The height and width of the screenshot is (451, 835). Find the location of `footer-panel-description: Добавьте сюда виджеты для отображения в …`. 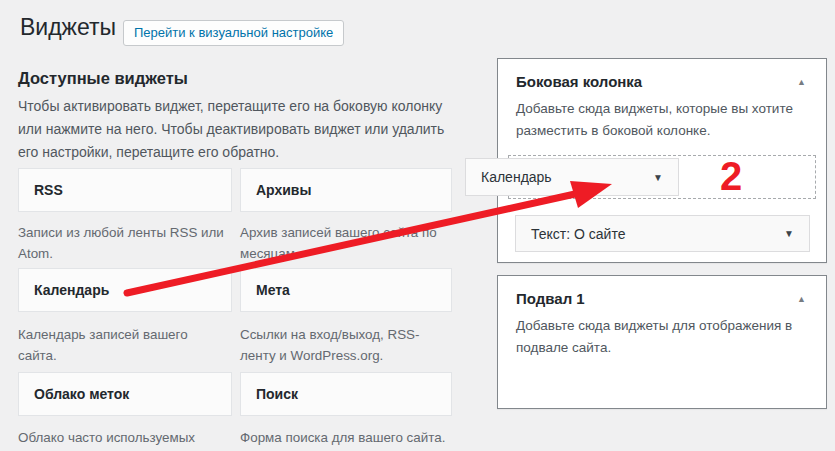

footer-panel-description: Добавьте сюда виджеты для отображения в … is located at coordinates (662, 333).